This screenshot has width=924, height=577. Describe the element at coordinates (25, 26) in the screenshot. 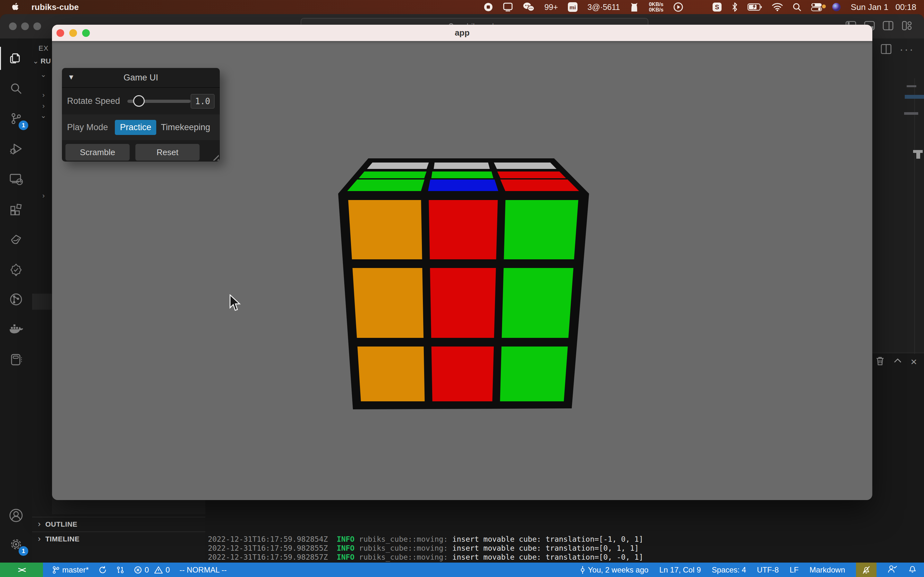

I see `vscode-minimize-button` at that location.